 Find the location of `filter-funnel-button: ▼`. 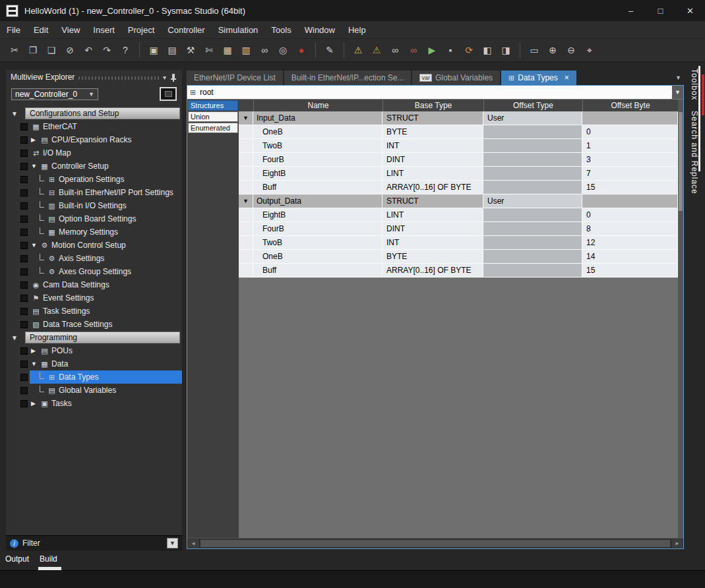

filter-funnel-button: ▼ is located at coordinates (173, 543).